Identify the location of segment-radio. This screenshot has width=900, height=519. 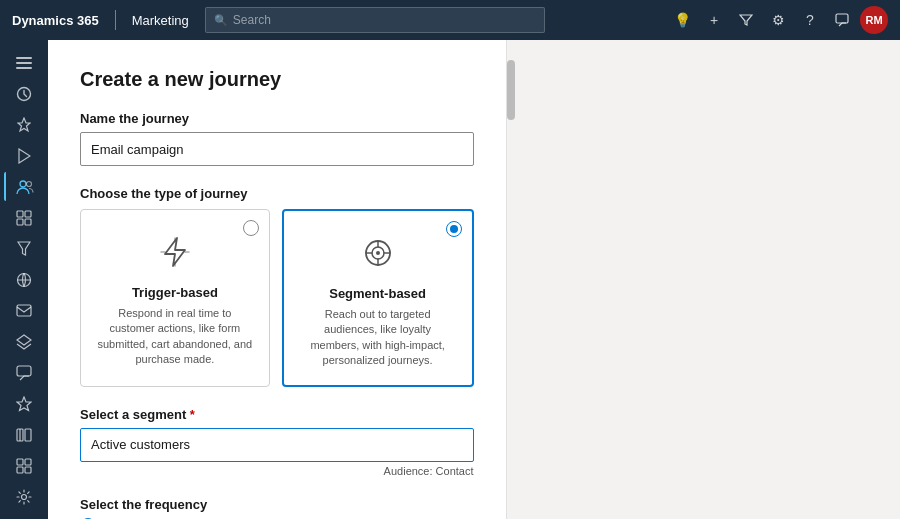
(454, 229).